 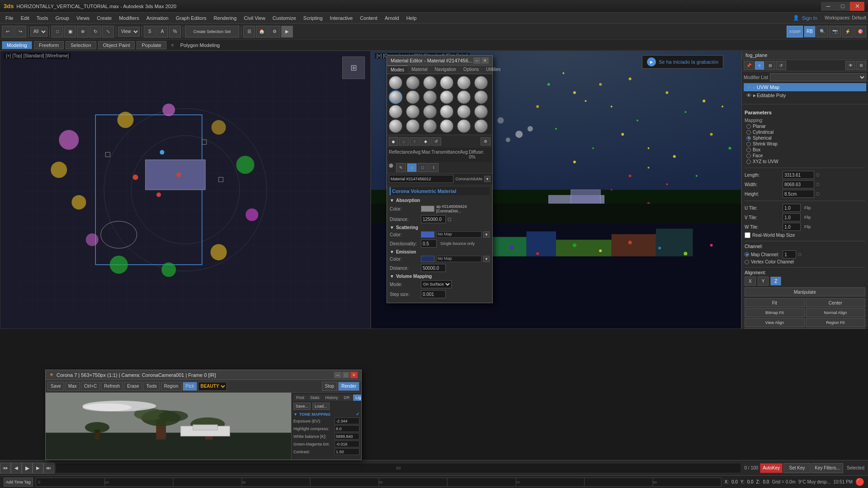 I want to click on timeline-mini: 0 10 30 50 70 90, so click(x=379, y=482).